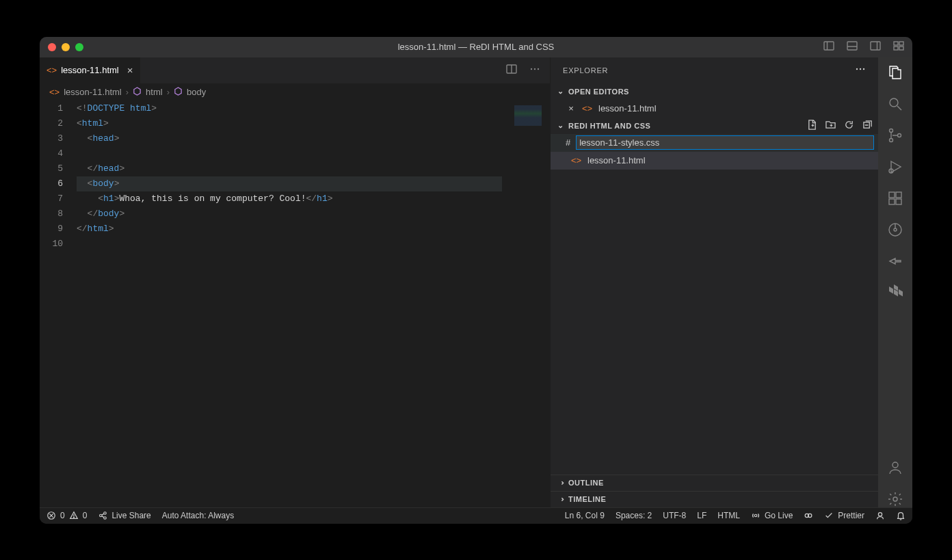 The height and width of the screenshot is (560, 952). What do you see at coordinates (571, 108) in the screenshot?
I see `close-icon: ×` at bounding box center [571, 108].